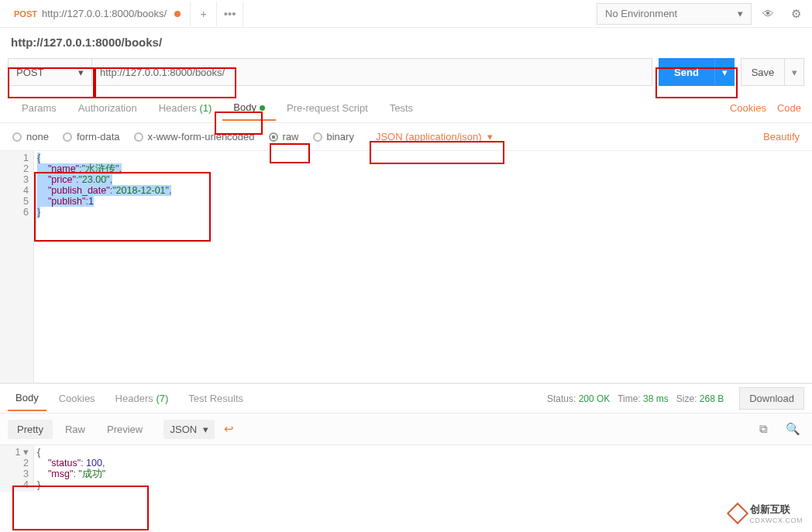  I want to click on body-type-formdata: form-data, so click(91, 136).